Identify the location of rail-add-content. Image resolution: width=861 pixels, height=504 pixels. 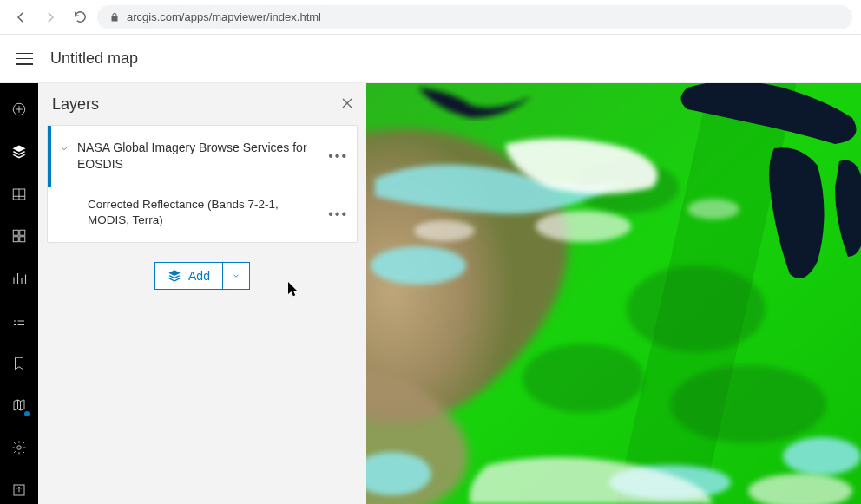
(19, 109).